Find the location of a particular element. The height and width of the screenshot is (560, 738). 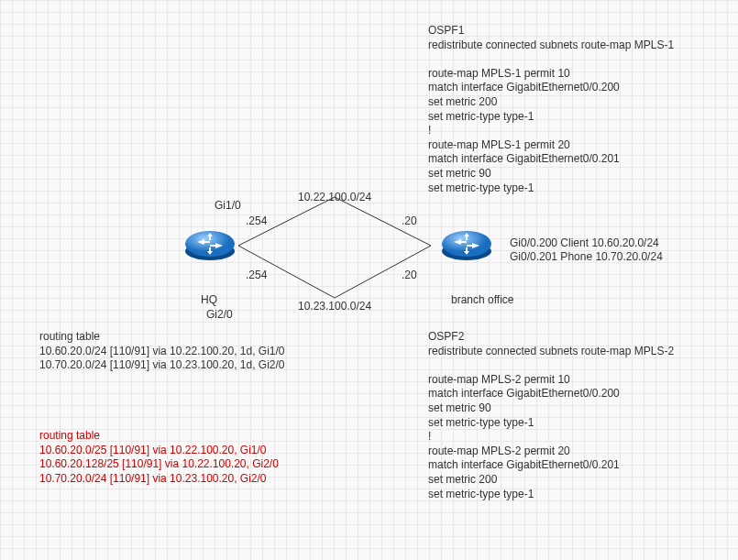

branch-interface-1: Gi0/0.200 Client 10.60.20.0/24 is located at coordinates (585, 243).